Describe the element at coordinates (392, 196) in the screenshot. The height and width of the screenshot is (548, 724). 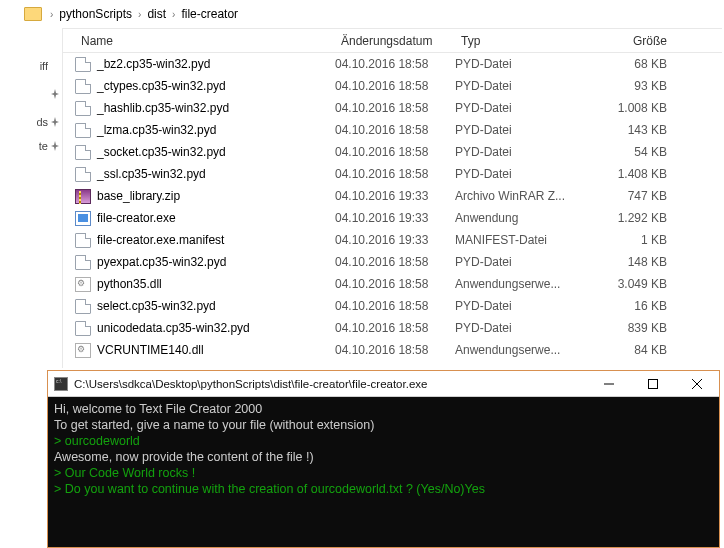
I see `table-row: base_library.zip04.10.2016 19:33Archivo …` at that location.